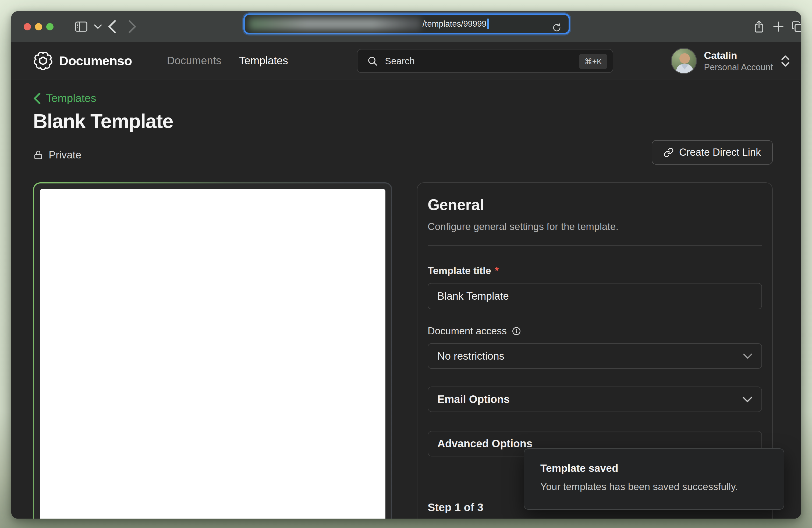 This screenshot has height=528, width=812. Describe the element at coordinates (81, 27) in the screenshot. I see `sidebar-toggle-icon` at that location.